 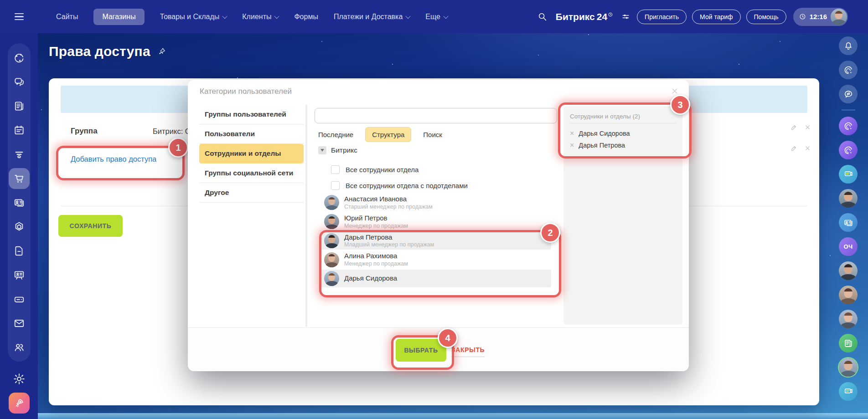 I want to click on nav-item: Платежи и Доставка, so click(x=372, y=17).